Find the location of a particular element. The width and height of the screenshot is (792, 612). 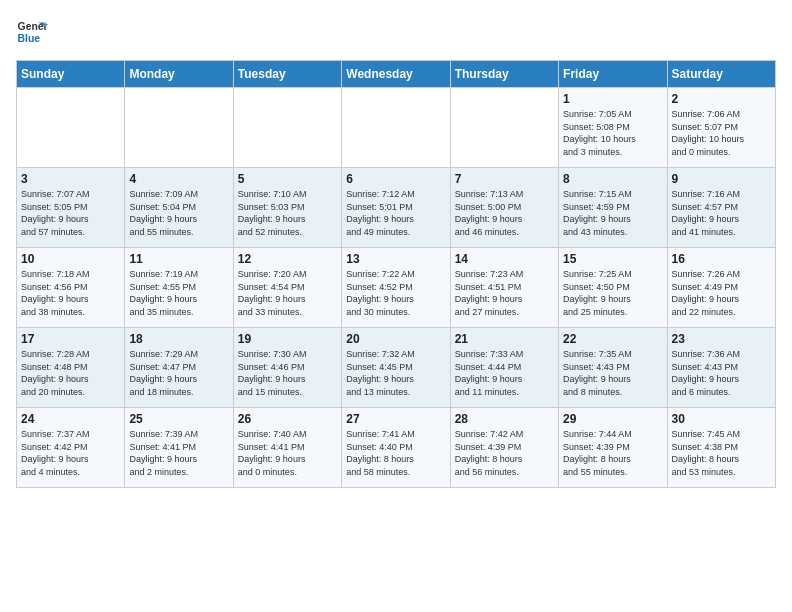

calendar-day-cell: 10Sunrise: 7:18 AM Sunset: 4:56 PM Dayli… is located at coordinates (71, 288).